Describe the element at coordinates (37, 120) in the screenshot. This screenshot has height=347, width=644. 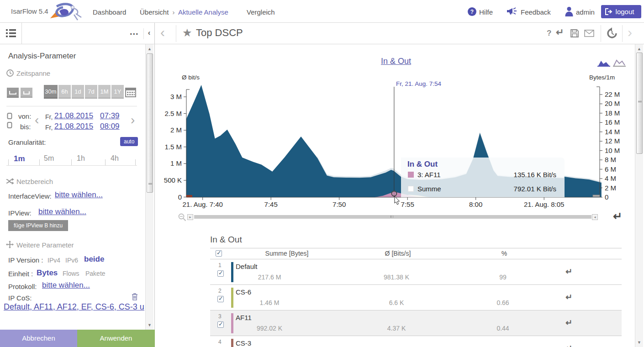
I see `range-prev-icon: ‹` at that location.